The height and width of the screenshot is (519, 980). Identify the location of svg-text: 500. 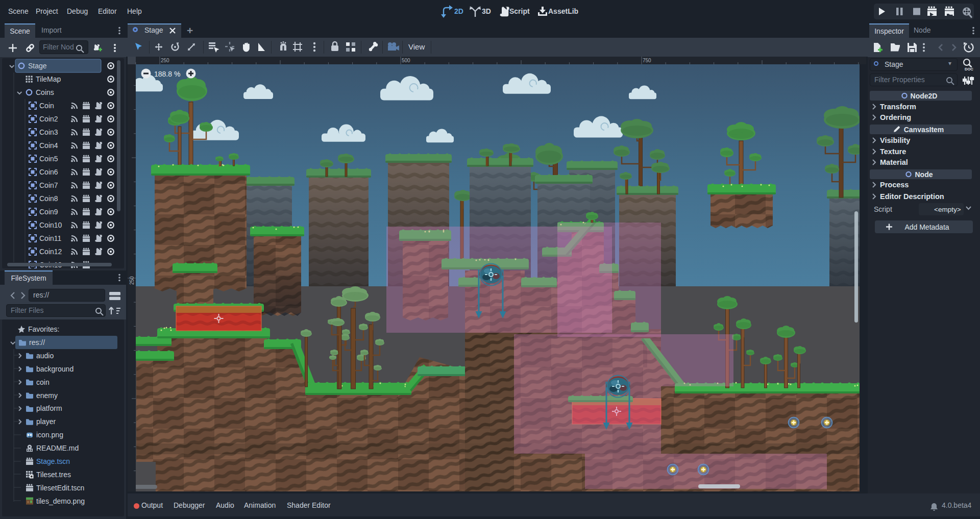
(406, 60).